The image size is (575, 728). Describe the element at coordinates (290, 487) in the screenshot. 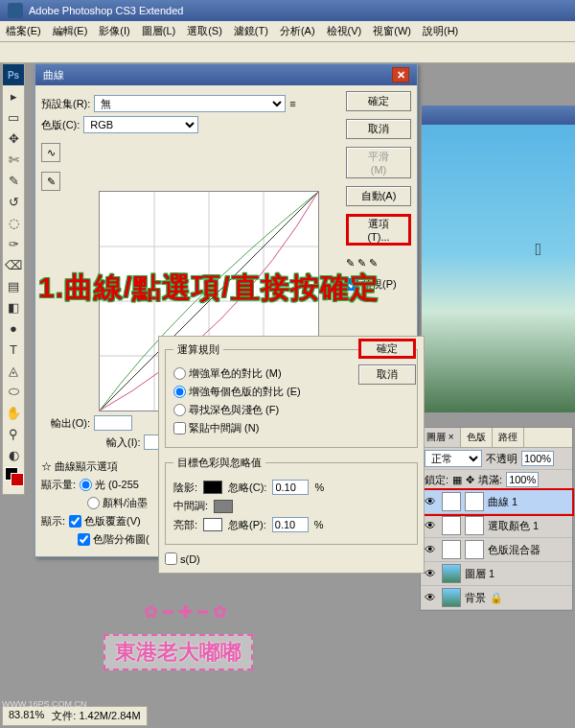

I see `shadows-clip-field` at that location.